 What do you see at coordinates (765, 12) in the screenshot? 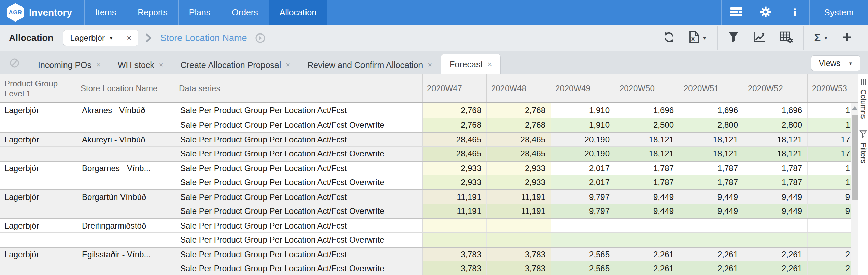
I see `settings-button` at bounding box center [765, 12].